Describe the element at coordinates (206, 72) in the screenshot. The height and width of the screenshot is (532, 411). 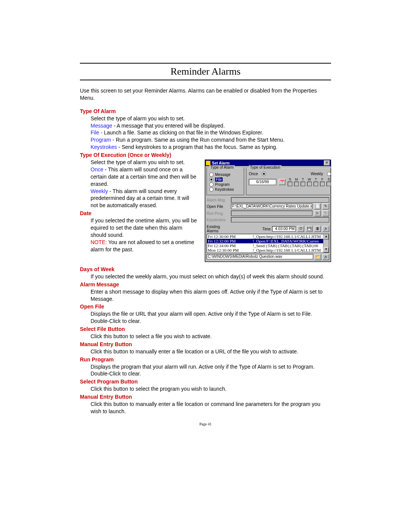
I see `page-title: Reminder Alarms` at that location.